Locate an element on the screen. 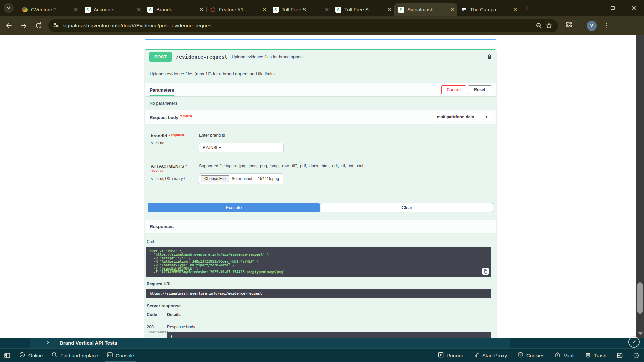  collection-name: Brand Vertical API Tests is located at coordinates (89, 343).